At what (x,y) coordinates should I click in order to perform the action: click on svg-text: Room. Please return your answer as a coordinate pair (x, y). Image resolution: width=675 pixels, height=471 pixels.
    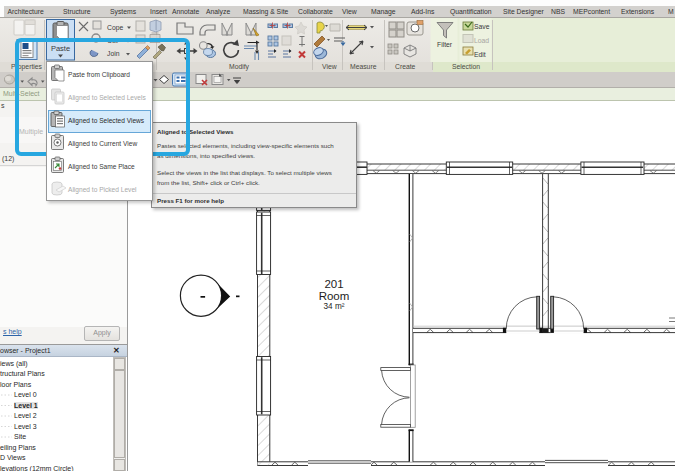
    Looking at the image, I should click on (334, 296).